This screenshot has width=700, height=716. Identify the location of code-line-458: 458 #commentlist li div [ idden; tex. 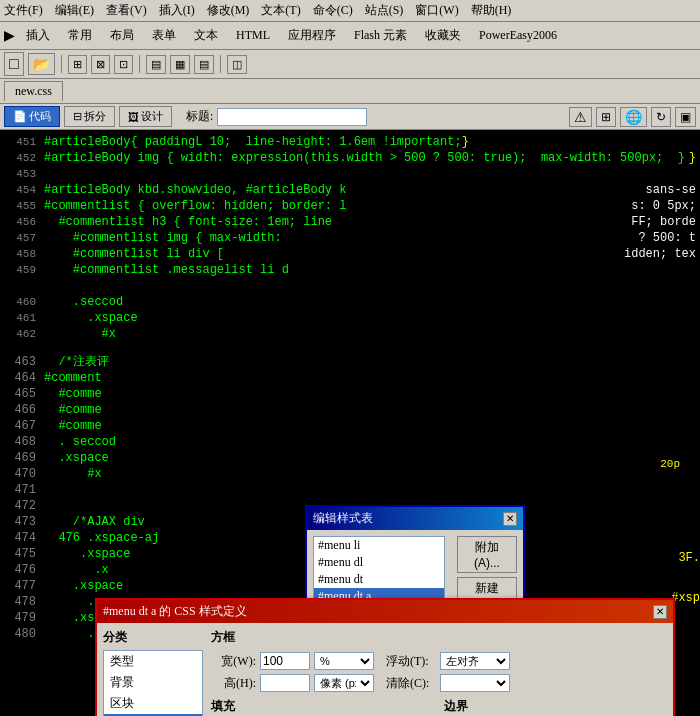
(350, 254).